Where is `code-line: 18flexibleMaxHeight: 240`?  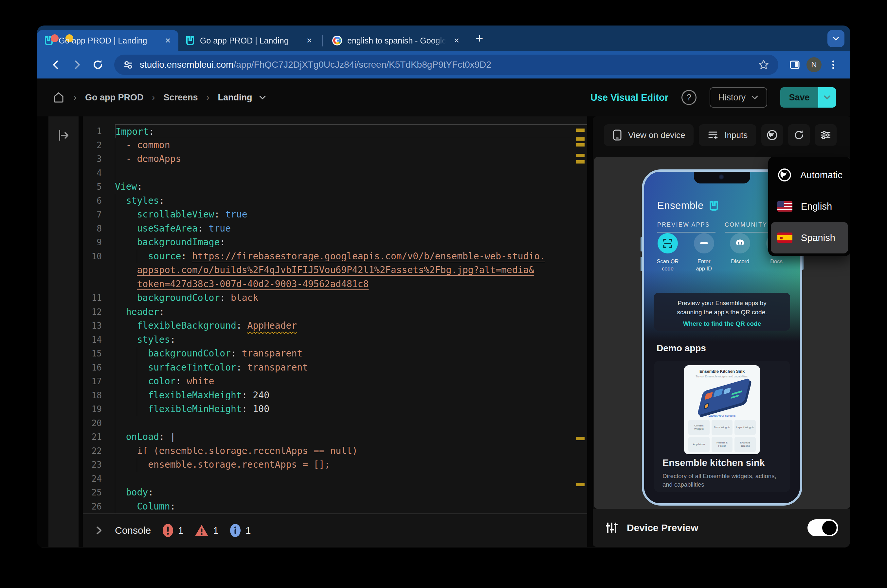
code-line: 18flexibleMaxHeight: 240 is located at coordinates (335, 396).